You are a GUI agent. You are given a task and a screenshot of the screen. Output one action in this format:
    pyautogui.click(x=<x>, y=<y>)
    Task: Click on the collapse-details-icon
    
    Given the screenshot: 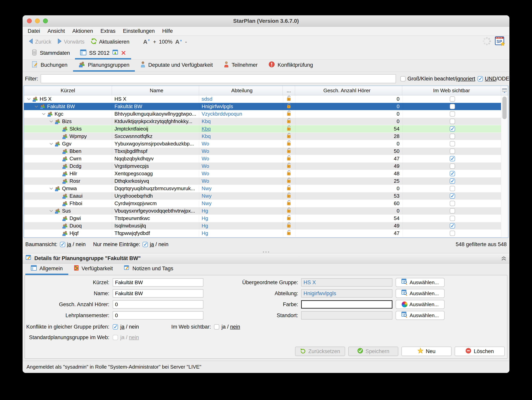 What is the action you would take?
    pyautogui.click(x=504, y=258)
    